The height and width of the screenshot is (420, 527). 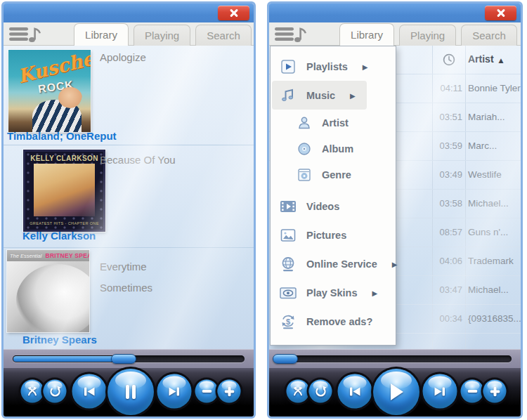 I want to click on cover-photo, so click(x=65, y=190).